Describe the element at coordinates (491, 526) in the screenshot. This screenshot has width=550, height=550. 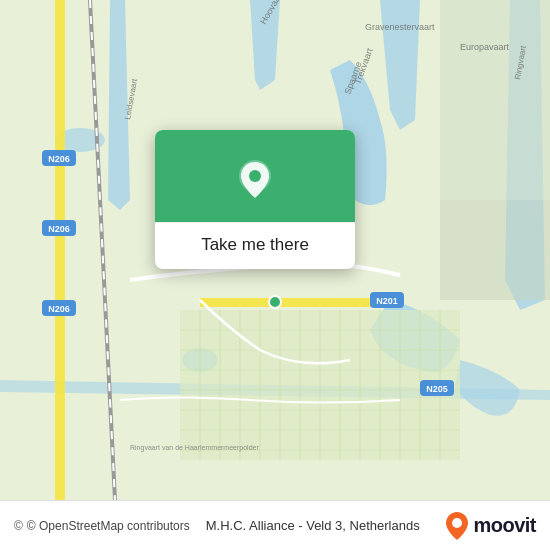
I see `moovit-logo: moovit` at that location.